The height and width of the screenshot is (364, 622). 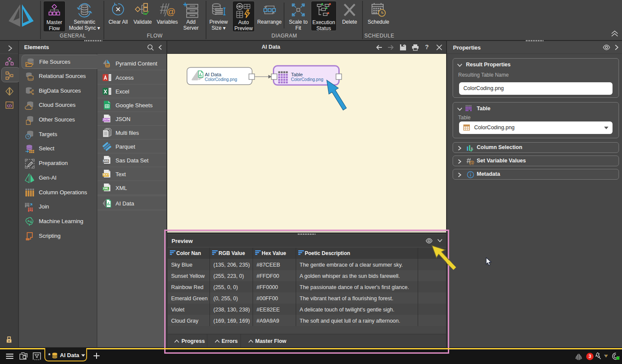 What do you see at coordinates (297, 75) in the screenshot?
I see `svg-text: Table` at bounding box center [297, 75].